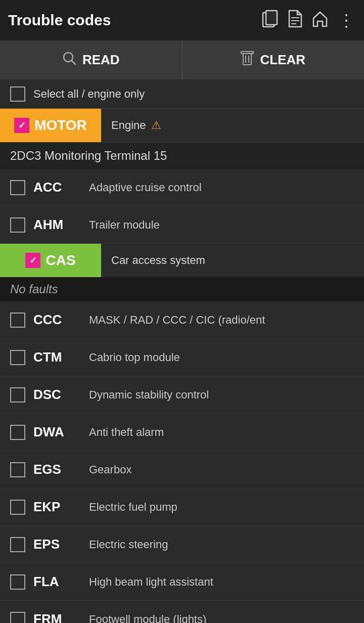  What do you see at coordinates (61, 582) in the screenshot?
I see `fla-code: FLA` at bounding box center [61, 582].